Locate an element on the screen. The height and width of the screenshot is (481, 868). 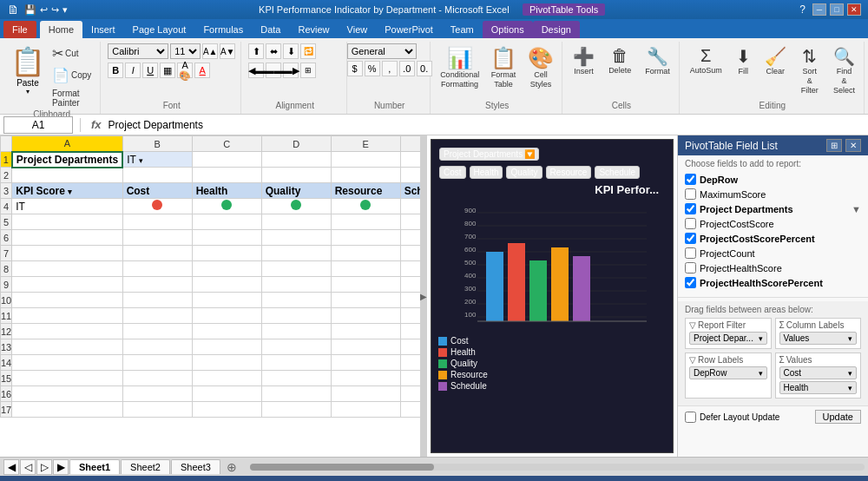
col-header-a: A is located at coordinates (68, 144).